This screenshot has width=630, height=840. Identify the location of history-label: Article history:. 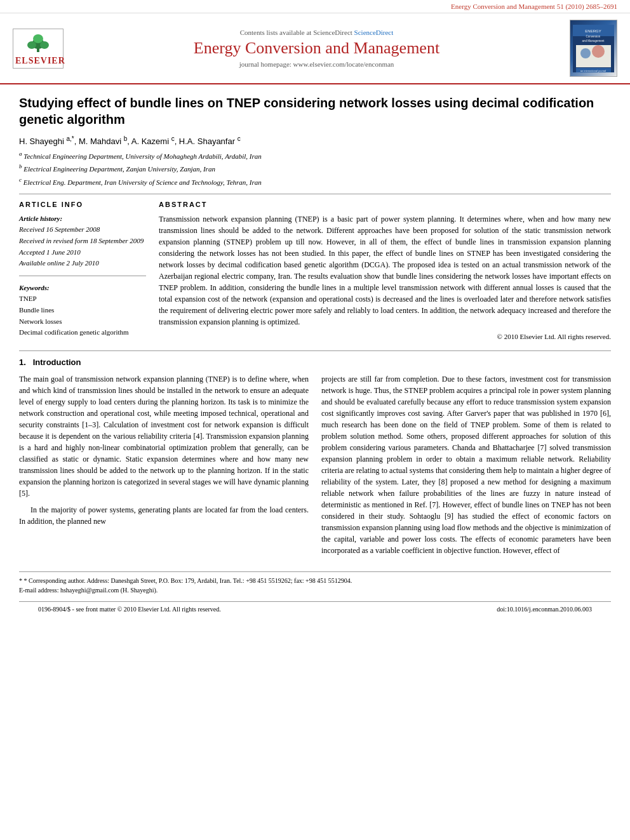
(83, 219).